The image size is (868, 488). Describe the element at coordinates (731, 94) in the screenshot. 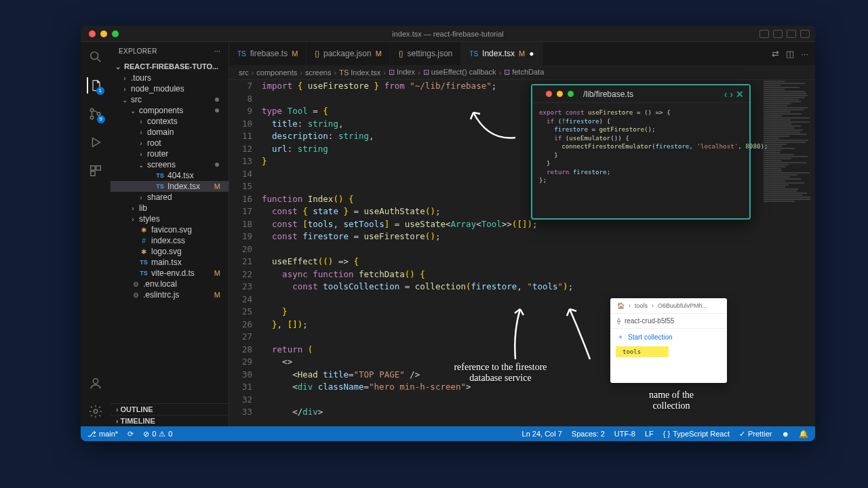

I see `peek-next-icon: ›` at that location.